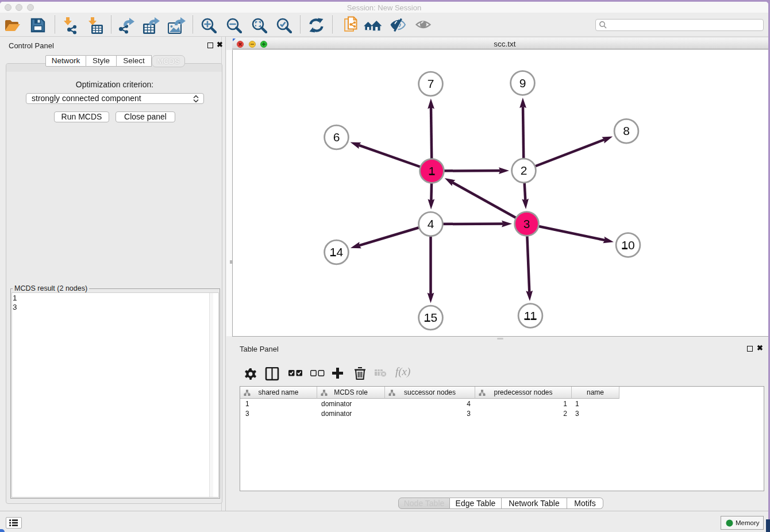 This screenshot has height=532, width=770. What do you see at coordinates (523, 83) in the screenshot?
I see `svg-text: 9` at bounding box center [523, 83].